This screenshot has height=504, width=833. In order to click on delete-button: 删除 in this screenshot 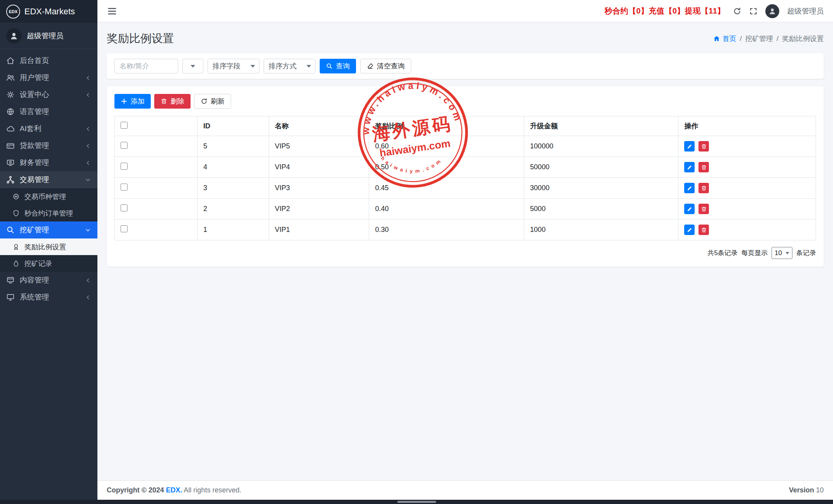, I will do `click(172, 101)`.